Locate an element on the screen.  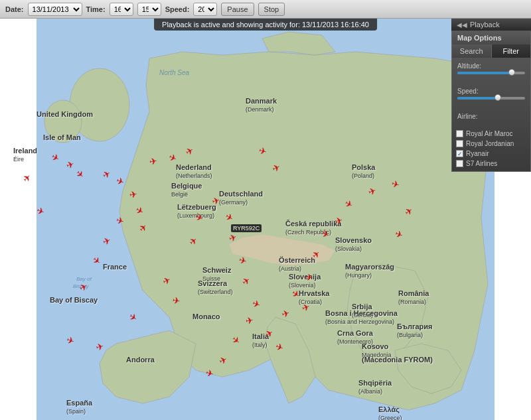
airline-checkbox: ✓ is located at coordinates (459, 154).